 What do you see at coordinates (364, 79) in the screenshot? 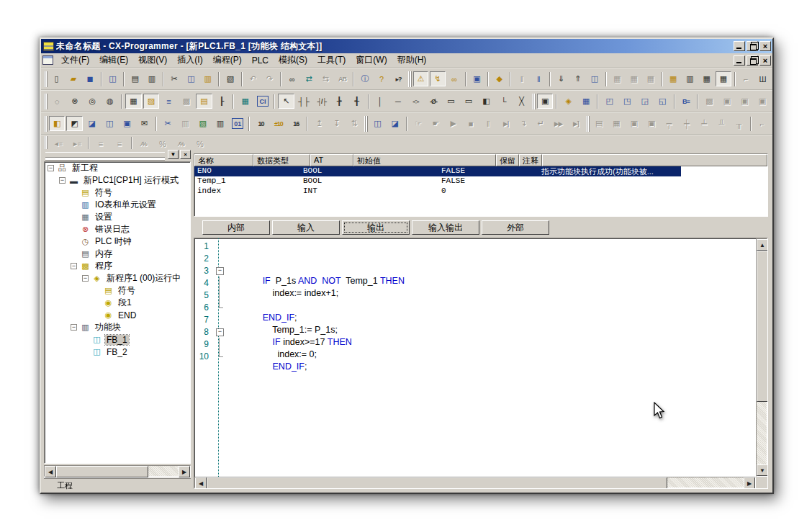
I see `info-button: ⓘ` at bounding box center [364, 79].